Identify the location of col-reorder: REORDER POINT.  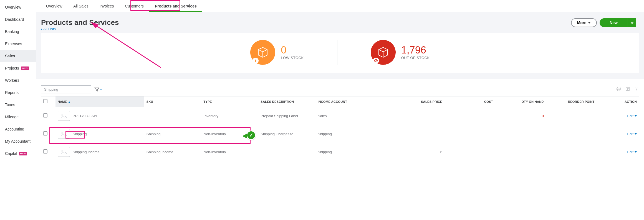
(572, 102).